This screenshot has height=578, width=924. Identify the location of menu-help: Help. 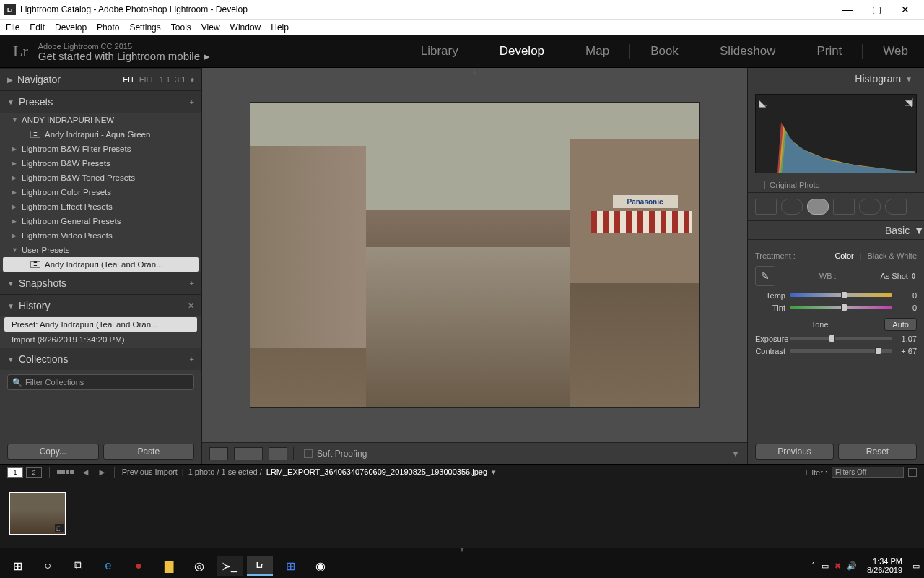
(280, 27).